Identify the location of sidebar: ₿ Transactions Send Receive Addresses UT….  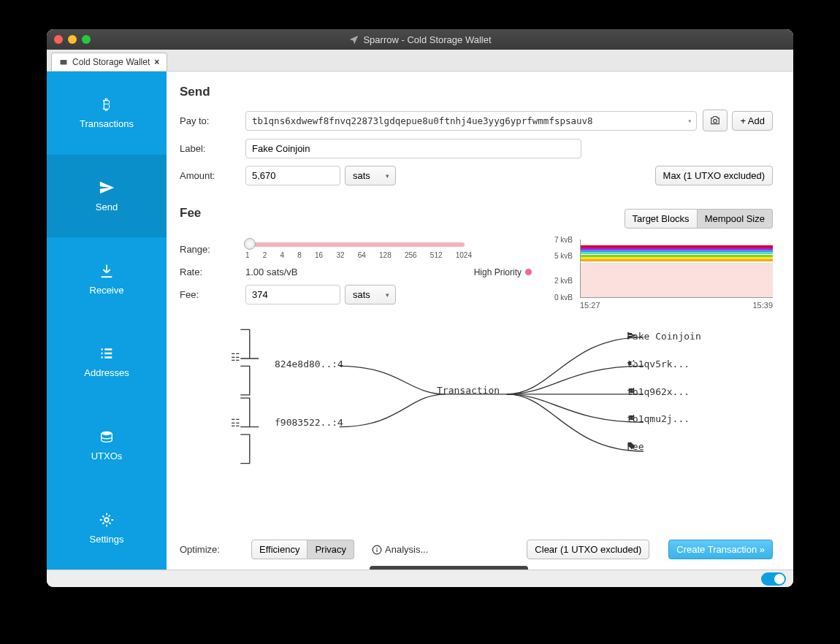
(107, 321).